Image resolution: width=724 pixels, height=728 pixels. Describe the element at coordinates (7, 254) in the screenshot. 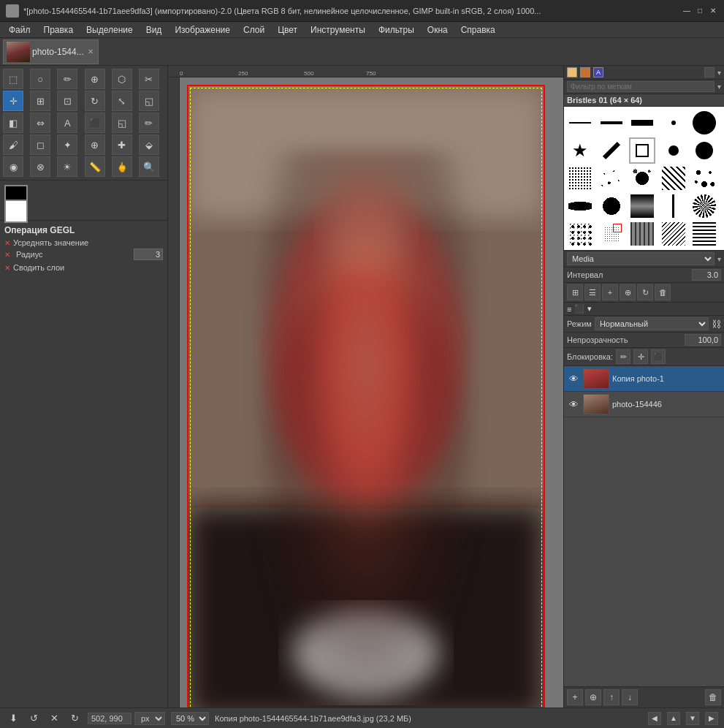

I see `option-radius-close: ✕` at that location.